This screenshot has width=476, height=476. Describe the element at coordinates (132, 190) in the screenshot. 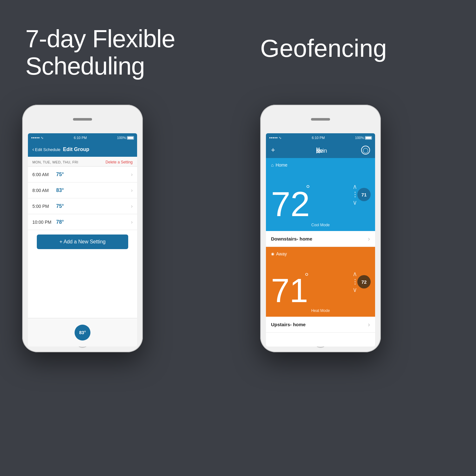

I see `chevron-right-1: ›` at that location.